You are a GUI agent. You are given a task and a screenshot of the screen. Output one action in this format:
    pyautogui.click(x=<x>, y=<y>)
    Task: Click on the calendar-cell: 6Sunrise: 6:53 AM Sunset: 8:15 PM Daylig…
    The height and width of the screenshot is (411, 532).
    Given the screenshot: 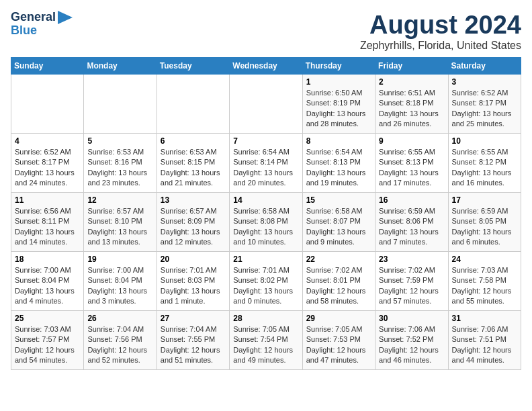 What is the action you would take?
    pyautogui.click(x=193, y=163)
    